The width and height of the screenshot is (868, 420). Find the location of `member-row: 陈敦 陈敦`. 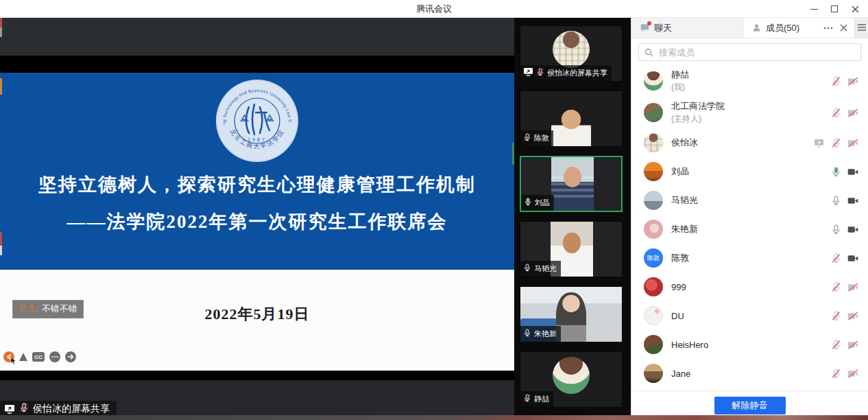

member-row: 陈敦 陈敦 is located at coordinates (750, 258).